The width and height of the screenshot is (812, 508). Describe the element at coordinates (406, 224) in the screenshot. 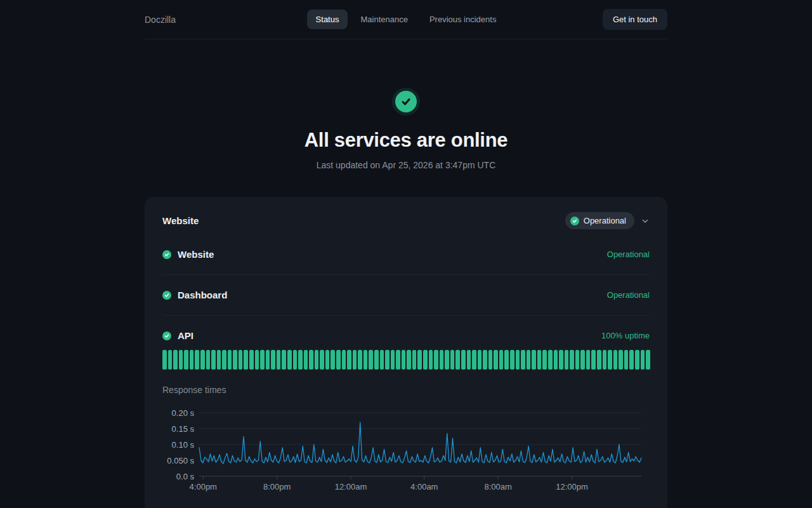

I see `group-header: Website Operational` at that location.